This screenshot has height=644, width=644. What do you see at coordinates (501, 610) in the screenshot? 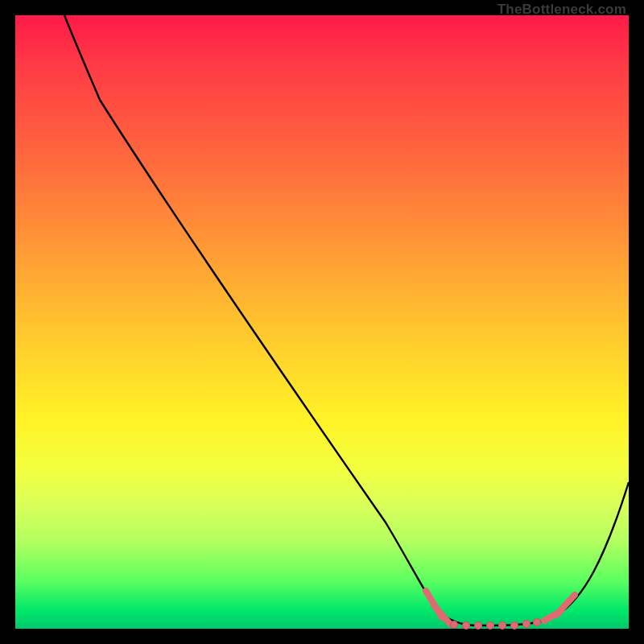
I see `highlight-markers` at bounding box center [501, 610].